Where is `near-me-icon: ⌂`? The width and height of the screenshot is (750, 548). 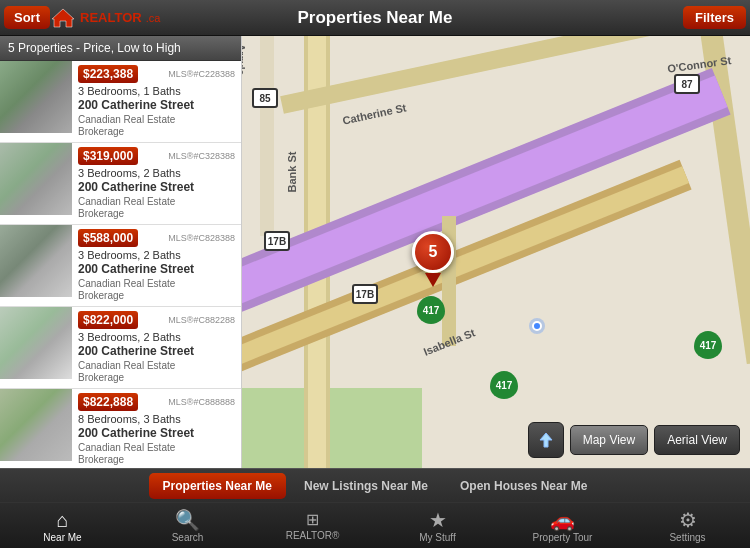 near-me-icon: ⌂ is located at coordinates (62, 520).